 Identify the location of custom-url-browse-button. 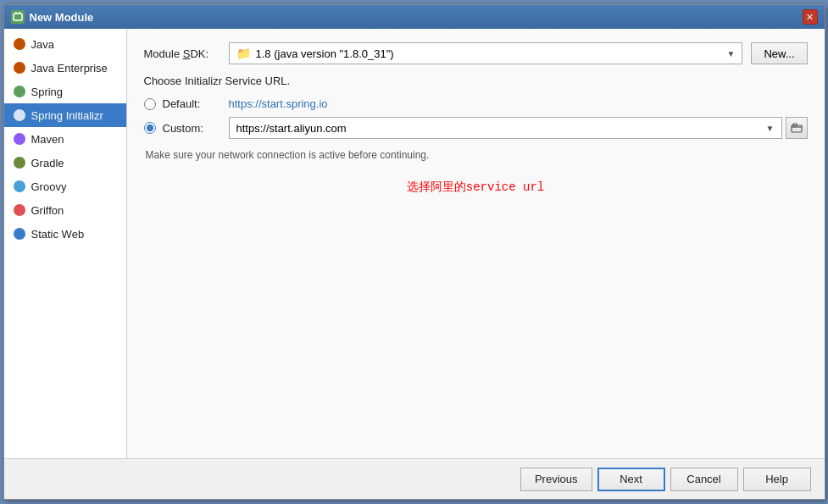
(797, 128).